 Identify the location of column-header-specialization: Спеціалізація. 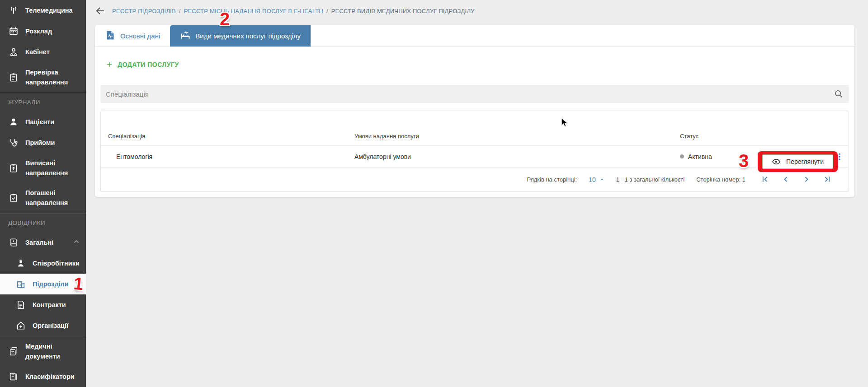
(224, 136).